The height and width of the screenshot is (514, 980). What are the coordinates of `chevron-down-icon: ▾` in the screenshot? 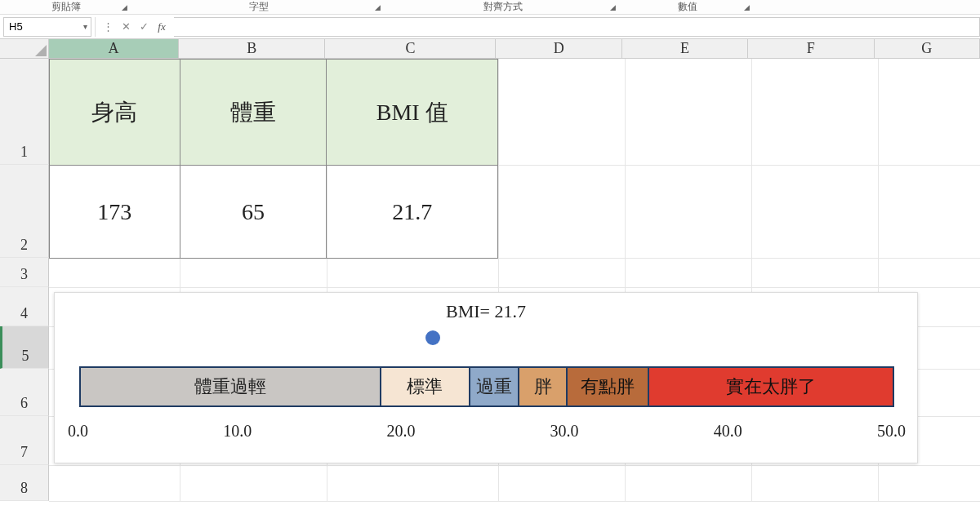 It's located at (85, 26).